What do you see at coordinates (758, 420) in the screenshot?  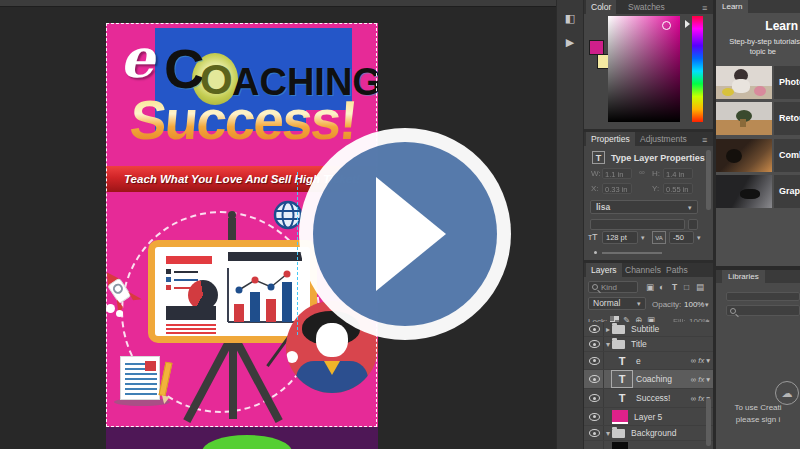 I see `libraries-note-2: please sign i` at bounding box center [758, 420].